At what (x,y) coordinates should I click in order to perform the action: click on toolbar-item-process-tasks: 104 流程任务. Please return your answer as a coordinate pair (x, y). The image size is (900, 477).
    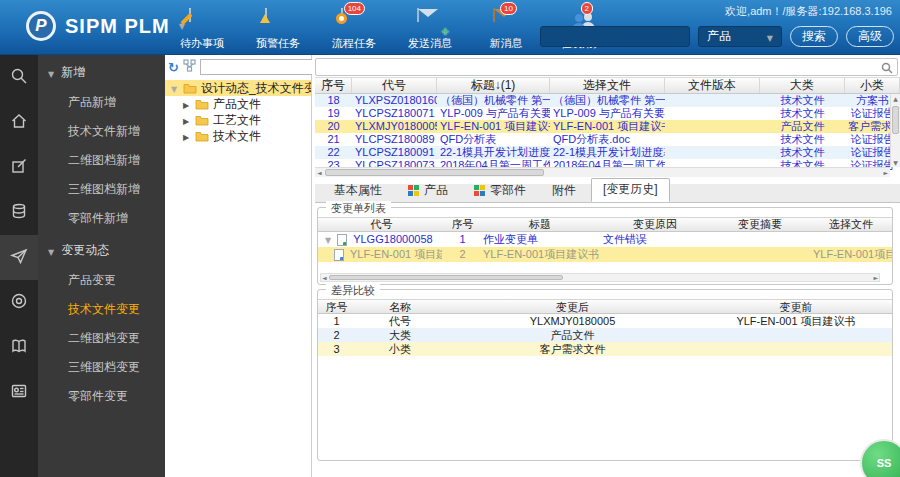
    Looking at the image, I should click on (354, 30).